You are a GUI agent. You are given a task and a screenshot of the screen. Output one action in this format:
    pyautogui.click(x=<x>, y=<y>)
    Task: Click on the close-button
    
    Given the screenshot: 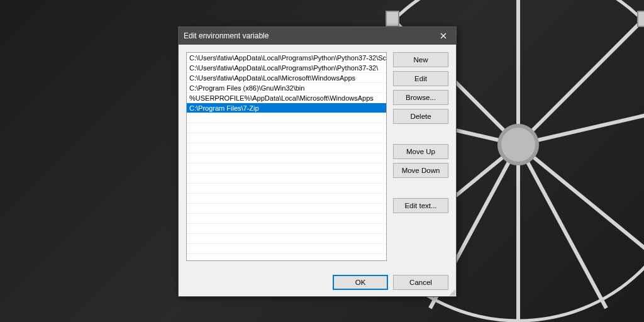 What is the action you would take?
    pyautogui.click(x=443, y=36)
    